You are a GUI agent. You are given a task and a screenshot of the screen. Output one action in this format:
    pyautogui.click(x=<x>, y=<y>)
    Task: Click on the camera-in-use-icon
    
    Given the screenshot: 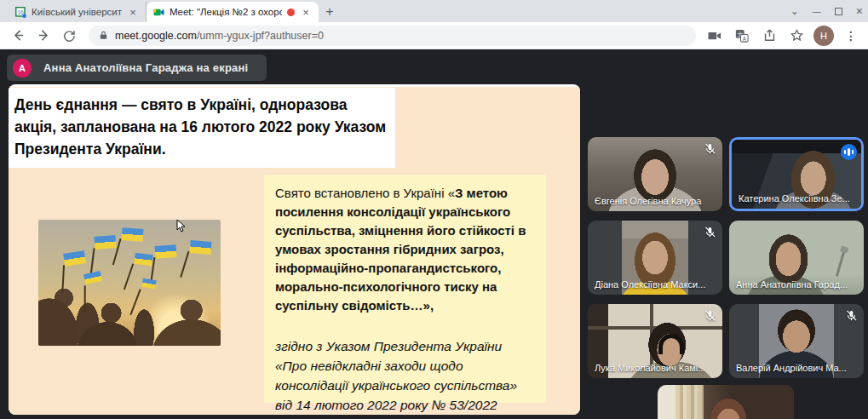 What is the action you would take?
    pyautogui.click(x=715, y=36)
    